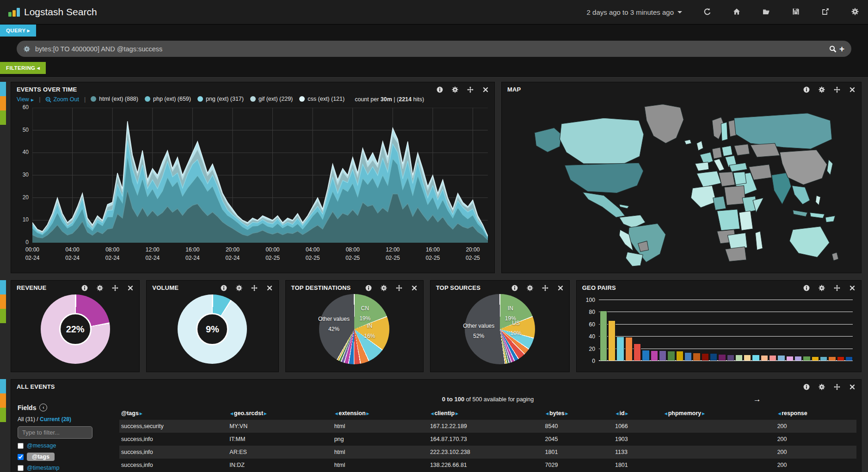 This screenshot has width=868, height=472. What do you see at coordinates (816, 413) in the screenshot?
I see `column-header: ◂response` at bounding box center [816, 413].